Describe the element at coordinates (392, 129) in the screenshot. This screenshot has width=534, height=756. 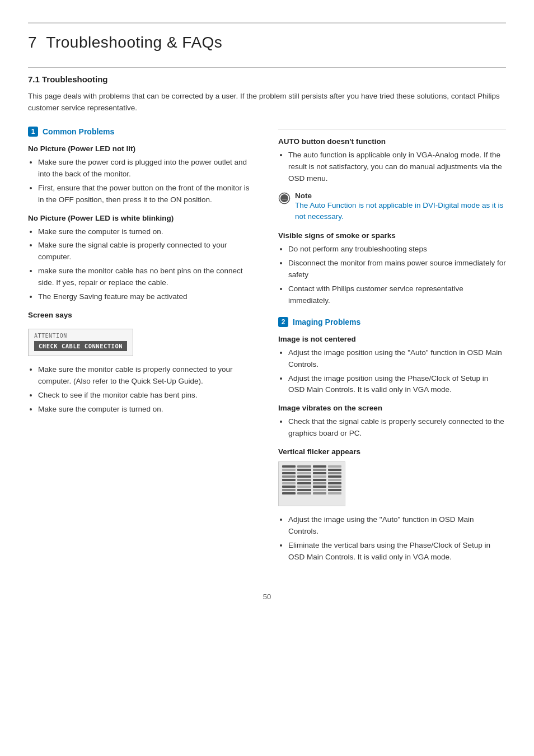
I see `col-rule-top` at that location.